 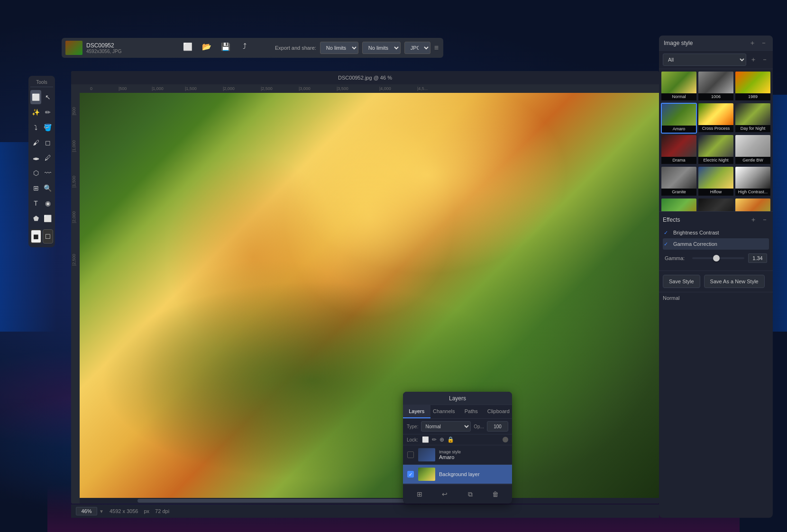 I want to click on style-item-high-contrast...: High Contrast..., so click(x=753, y=182).